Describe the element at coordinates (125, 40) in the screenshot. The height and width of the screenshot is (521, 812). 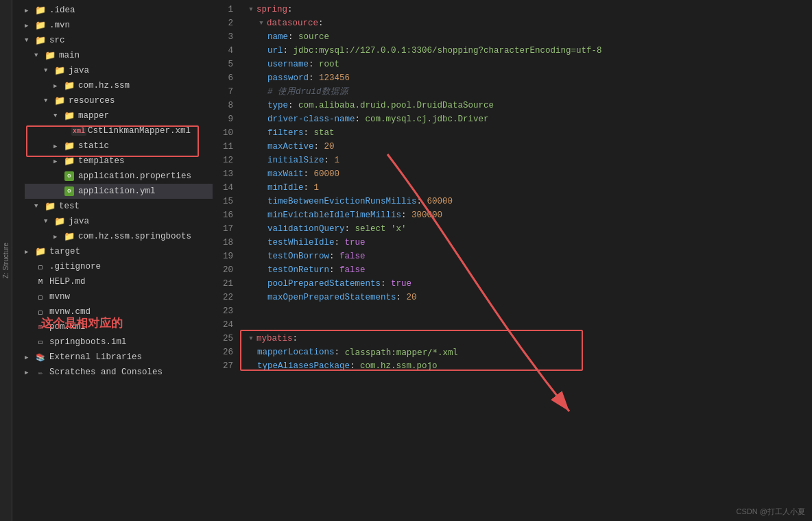
I see `tree-item-src: ▼ 📁 src` at that location.